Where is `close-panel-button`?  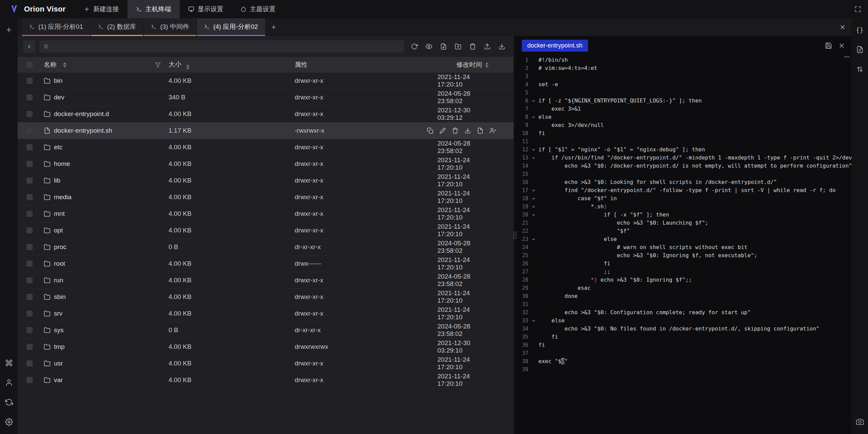 close-panel-button is located at coordinates (843, 27).